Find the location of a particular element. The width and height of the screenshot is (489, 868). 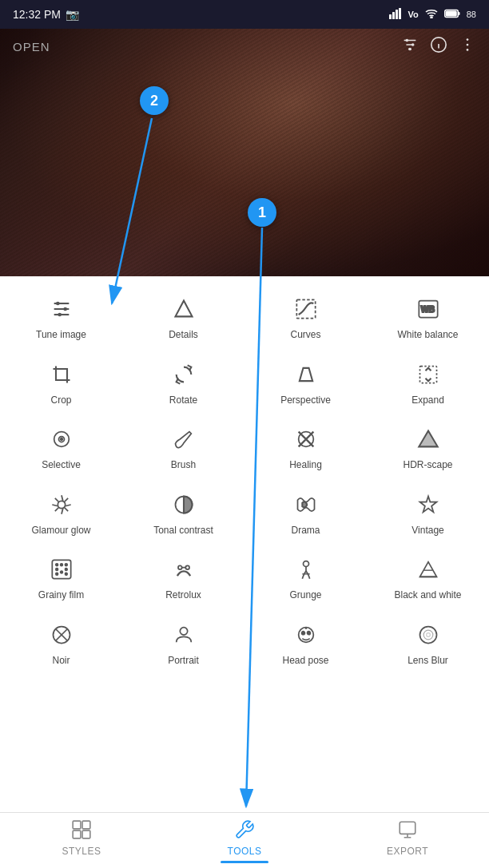

expand-icon is located at coordinates (428, 375).